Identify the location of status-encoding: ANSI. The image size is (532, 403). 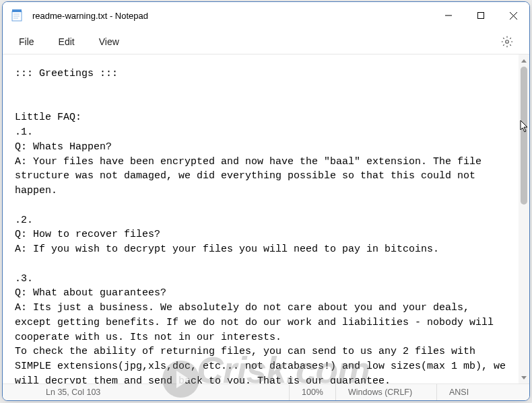
(480, 392).